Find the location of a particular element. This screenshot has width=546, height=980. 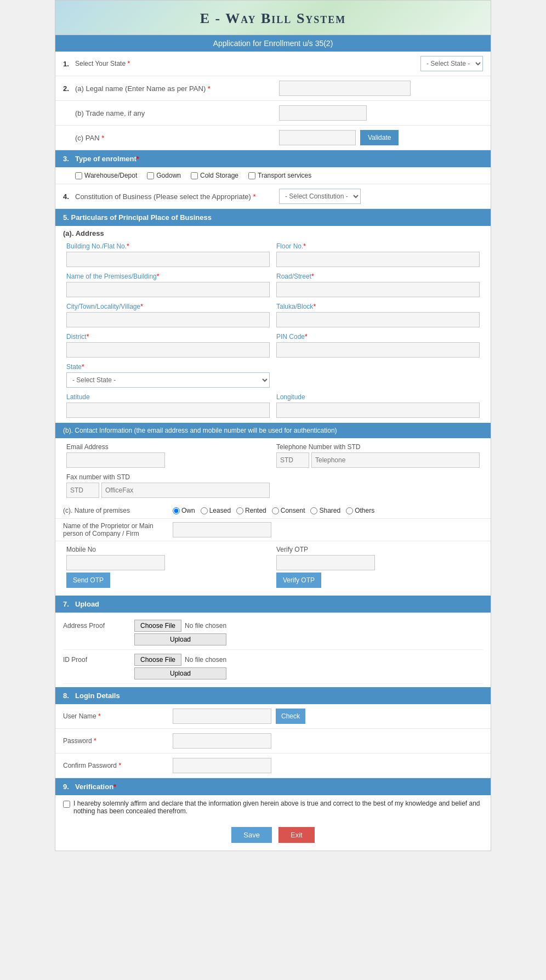

enrolment-warehouse: Warehouse/Depot is located at coordinates (106, 175).